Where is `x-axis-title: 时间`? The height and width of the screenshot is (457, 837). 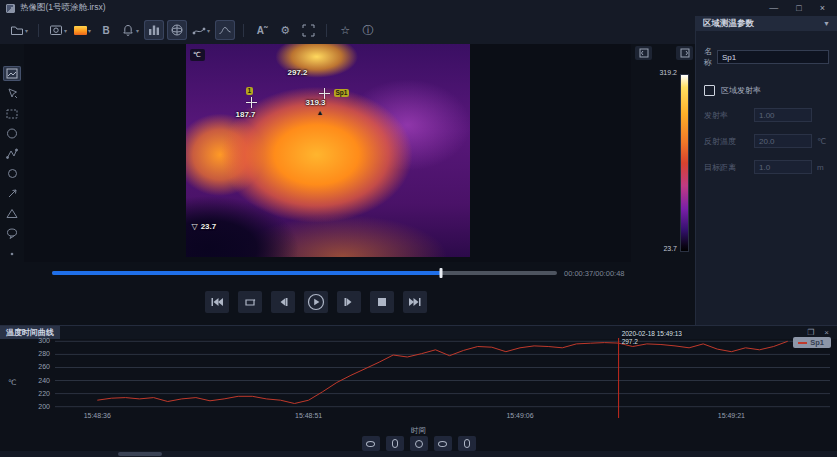
x-axis-title: 时间 is located at coordinates (418, 431).